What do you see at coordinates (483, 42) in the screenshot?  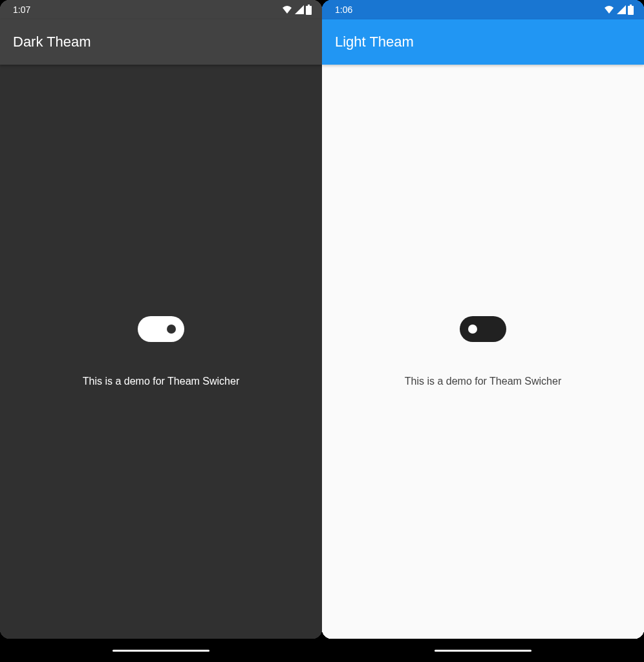 I see `app-bar: Light Theam` at bounding box center [483, 42].